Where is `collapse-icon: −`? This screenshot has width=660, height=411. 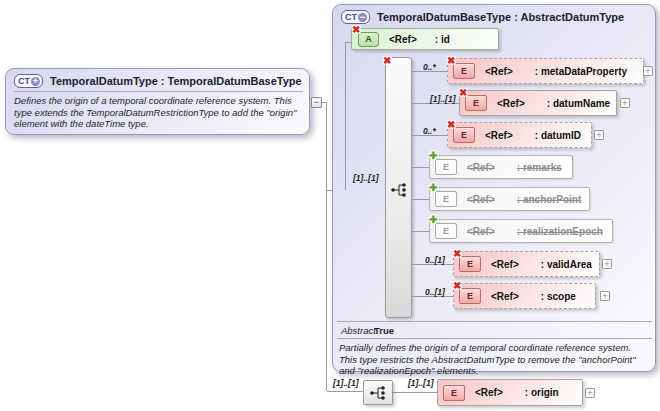
collapse-icon: − is located at coordinates (362, 18).